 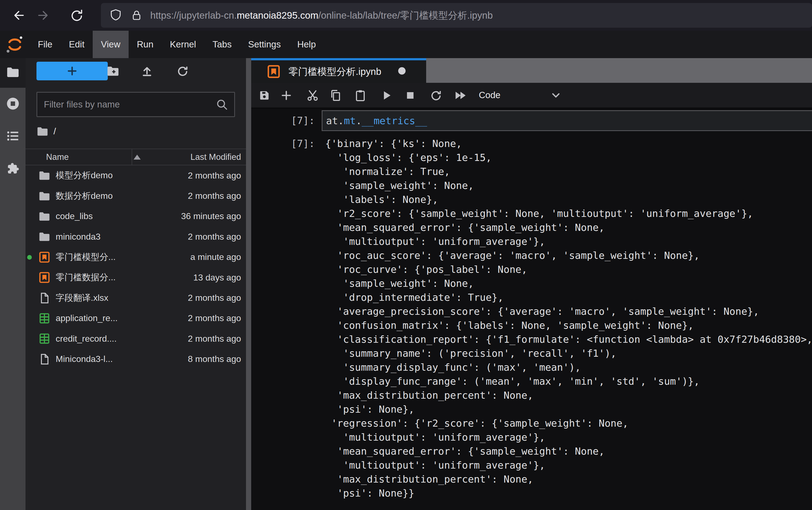 I want to click on lock-icon, so click(x=137, y=16).